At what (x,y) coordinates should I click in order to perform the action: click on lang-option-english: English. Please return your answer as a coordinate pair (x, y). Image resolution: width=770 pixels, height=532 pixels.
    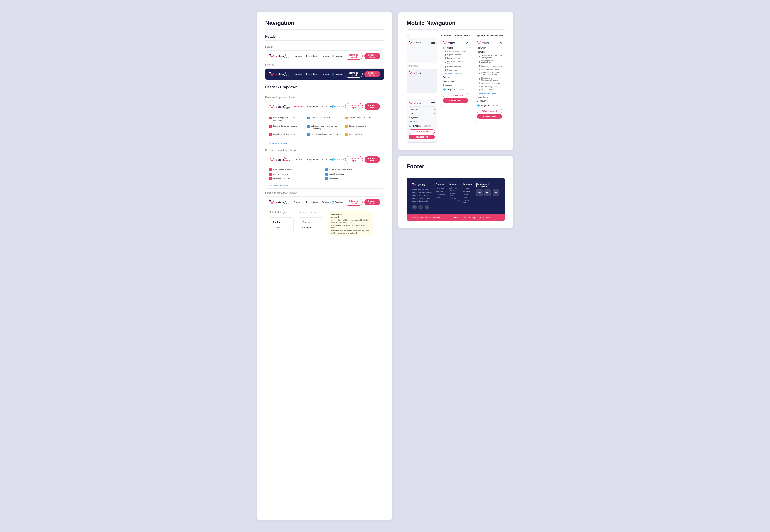
    Looking at the image, I should click on (282, 222).